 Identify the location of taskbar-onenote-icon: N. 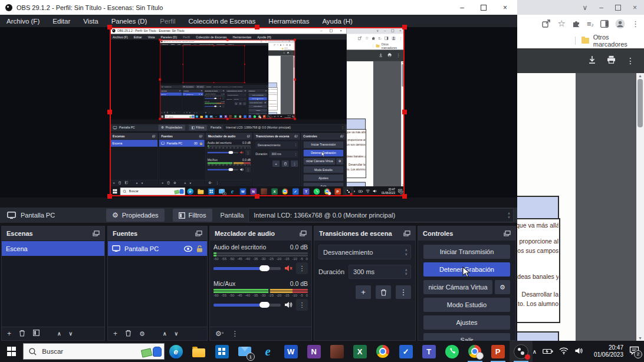
(314, 351).